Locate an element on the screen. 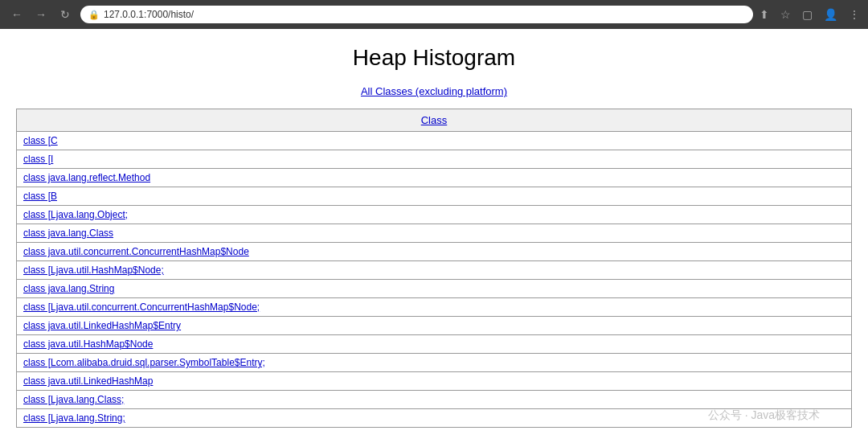  class-cell: class [Ljava.lang.Object; is located at coordinates (434, 215).